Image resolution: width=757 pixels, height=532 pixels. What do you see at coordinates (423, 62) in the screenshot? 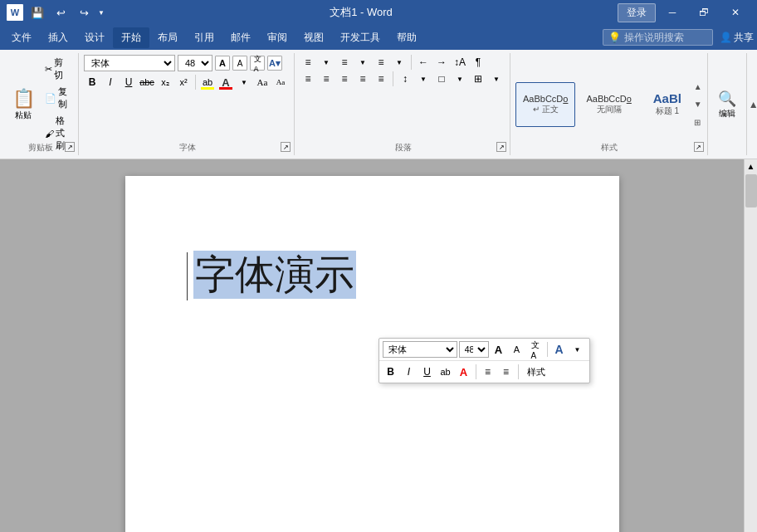
I see `decrease-indent-button: ←` at bounding box center [423, 62].